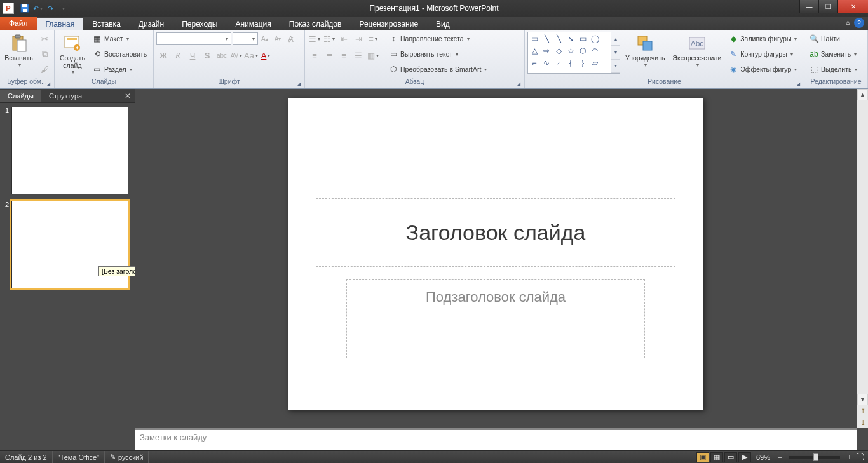  I want to click on prev-slide-button: ⤒, so click(863, 411).